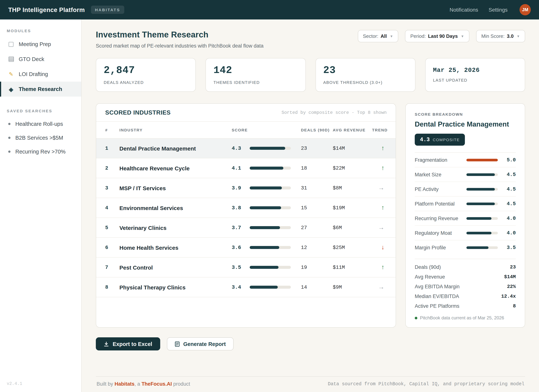 This screenshot has height=392, width=539. What do you see at coordinates (146, 75) in the screenshot?
I see `stat-card: 2,847 DEALS ANALYZED` at bounding box center [146, 75].